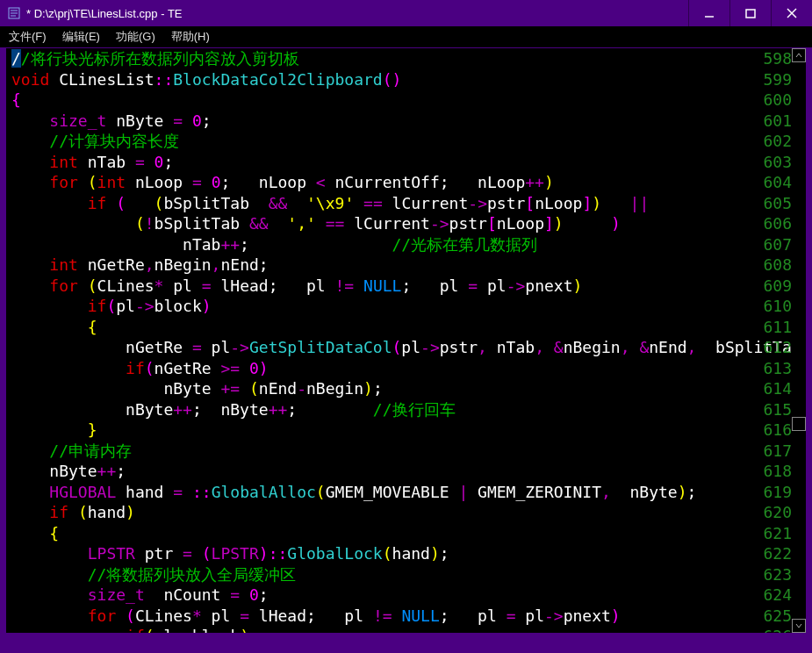 This screenshot has width=812, height=653. I want to click on line-number: 598, so click(778, 59).